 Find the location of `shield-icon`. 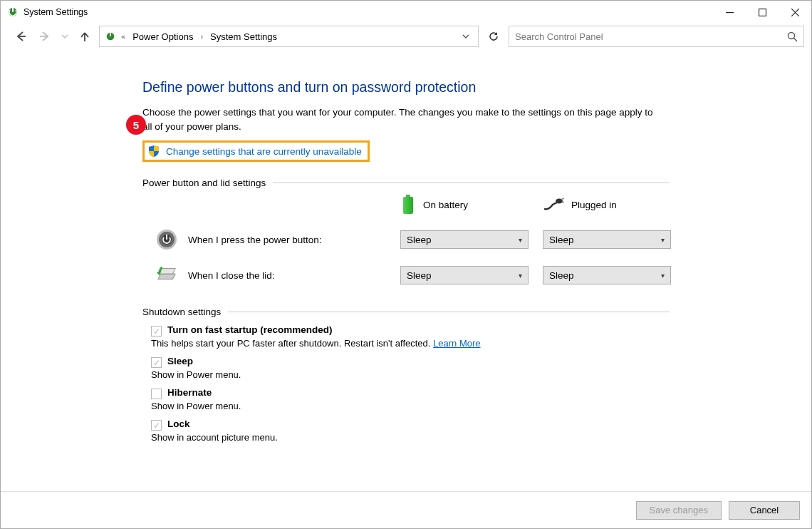

shield-icon is located at coordinates (154, 151).